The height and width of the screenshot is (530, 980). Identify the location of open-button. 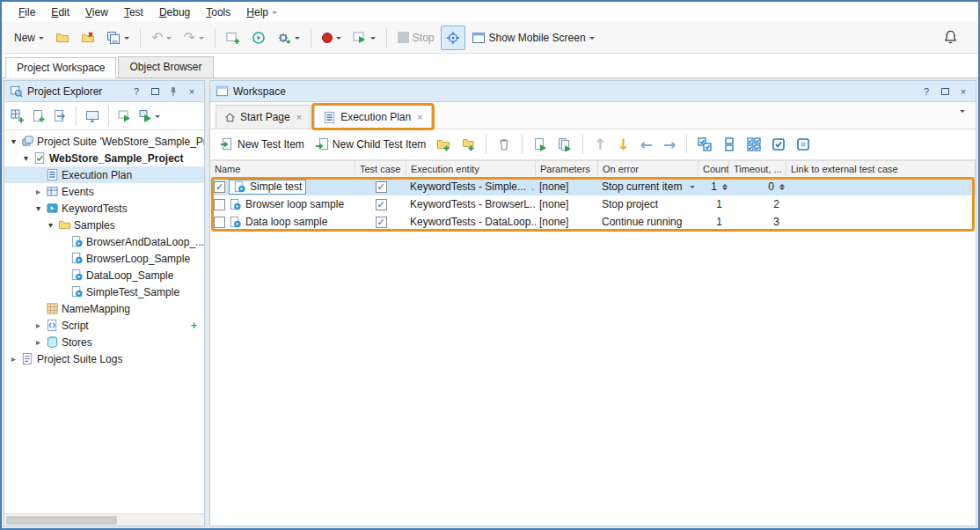
(62, 38).